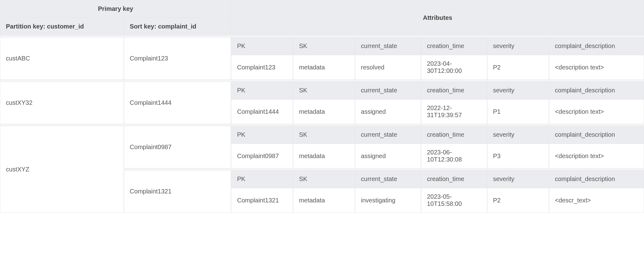 Image resolution: width=644 pixels, height=279 pixels. Describe the element at coordinates (178, 147) in the screenshot. I see `cell-complaint-id: Complaint0987` at that location.